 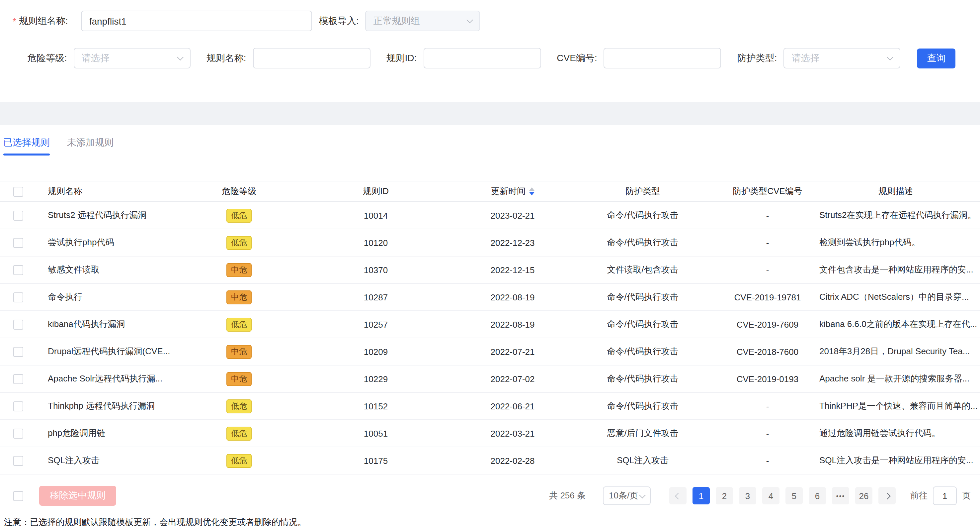 I want to click on goto-unit: 页, so click(x=966, y=496).